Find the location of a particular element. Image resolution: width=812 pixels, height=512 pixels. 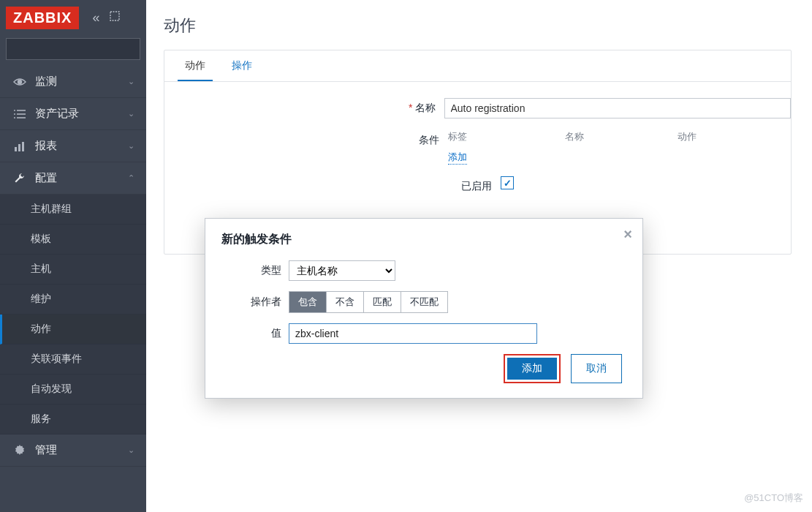

sidebar-item-actions: 动作 is located at coordinates (73, 329).